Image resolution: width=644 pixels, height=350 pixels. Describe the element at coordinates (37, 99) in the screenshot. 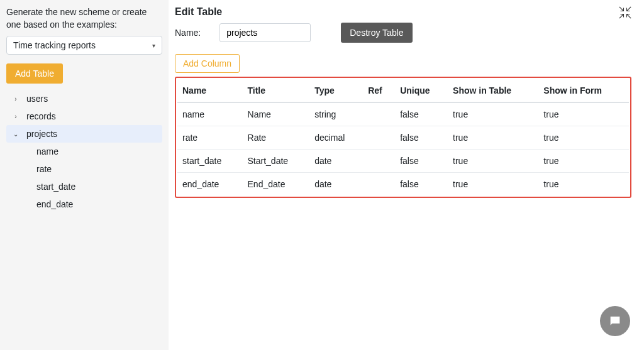

I see `sidebar-item-label: users` at that location.